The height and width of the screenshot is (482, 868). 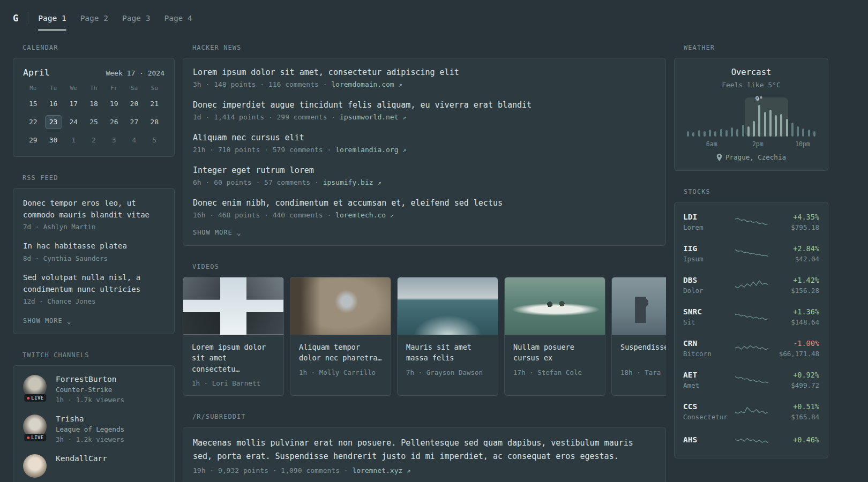 What do you see at coordinates (33, 140) in the screenshot?
I see `calendar-date: 29` at bounding box center [33, 140].